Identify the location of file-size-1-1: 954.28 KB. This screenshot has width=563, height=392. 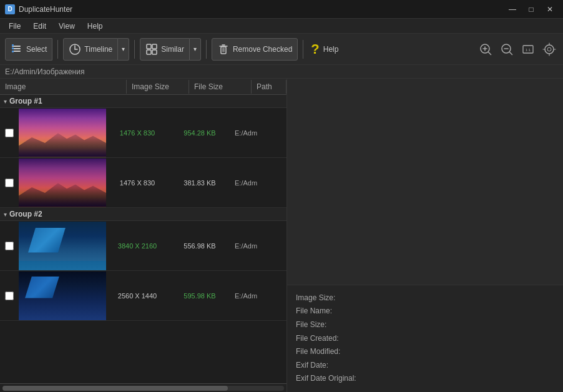
(200, 133).